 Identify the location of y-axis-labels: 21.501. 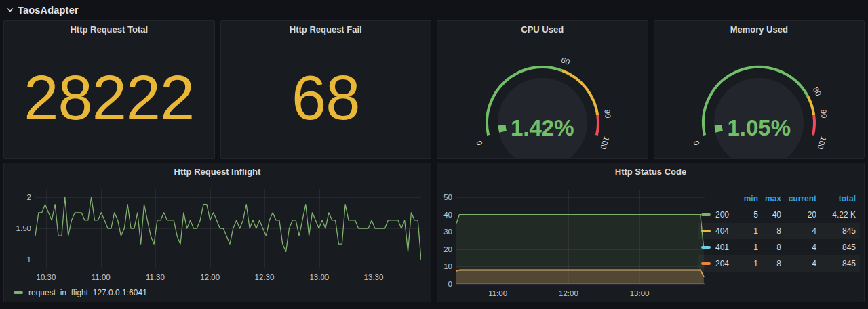
(20, 228).